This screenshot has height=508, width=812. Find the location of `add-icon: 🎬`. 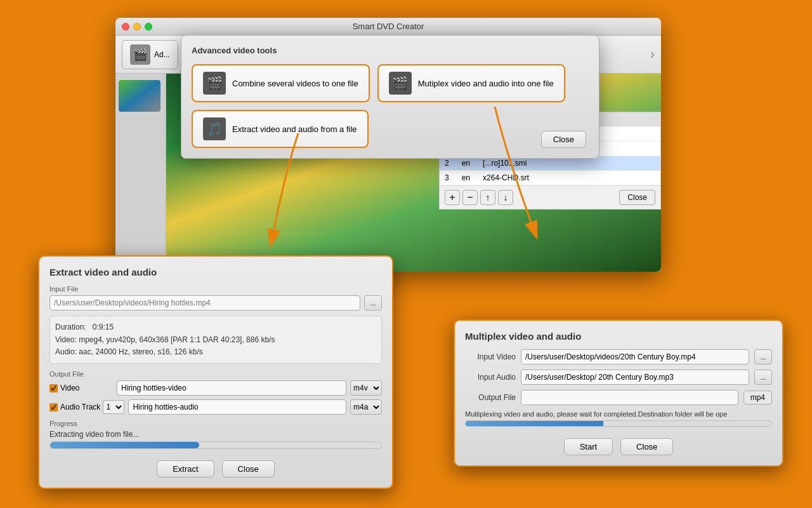

add-icon: 🎬 is located at coordinates (140, 55).